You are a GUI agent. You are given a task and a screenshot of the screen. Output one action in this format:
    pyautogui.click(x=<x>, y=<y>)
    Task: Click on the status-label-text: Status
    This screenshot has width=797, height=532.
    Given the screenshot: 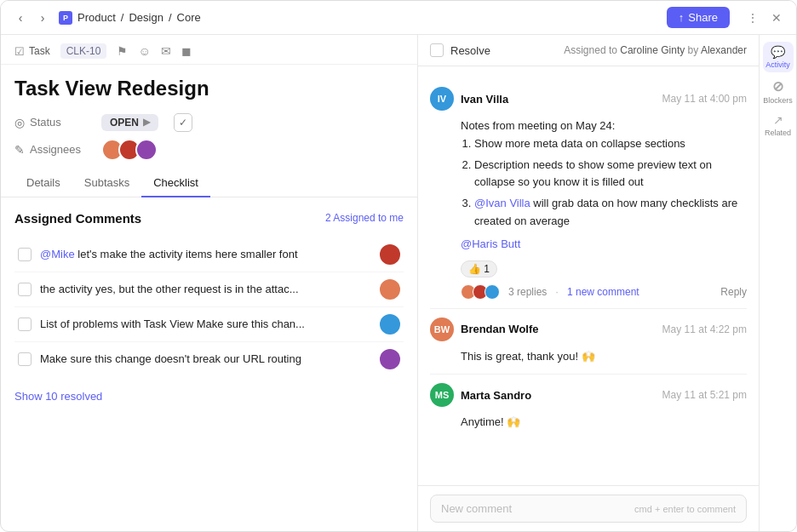 What is the action you would take?
    pyautogui.click(x=46, y=123)
    